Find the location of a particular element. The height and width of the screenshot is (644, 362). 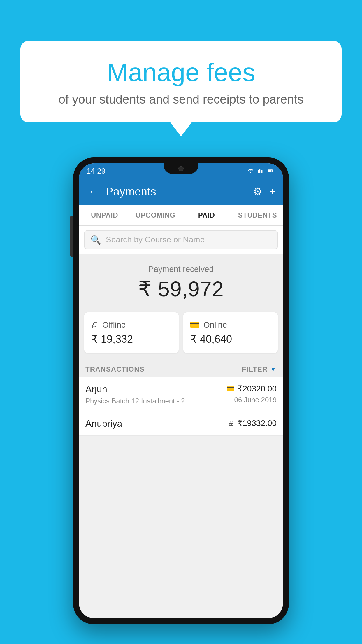

phone-notch is located at coordinates (181, 169).